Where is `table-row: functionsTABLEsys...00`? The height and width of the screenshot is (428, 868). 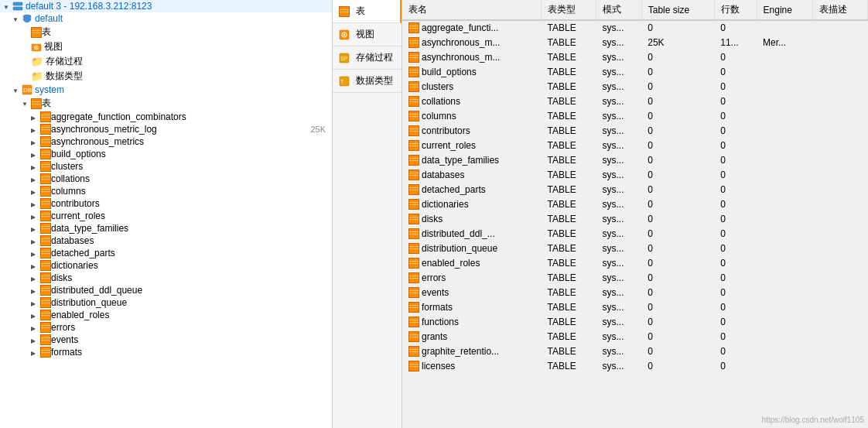 table-row: functionsTABLEsys...00 is located at coordinates (635, 322).